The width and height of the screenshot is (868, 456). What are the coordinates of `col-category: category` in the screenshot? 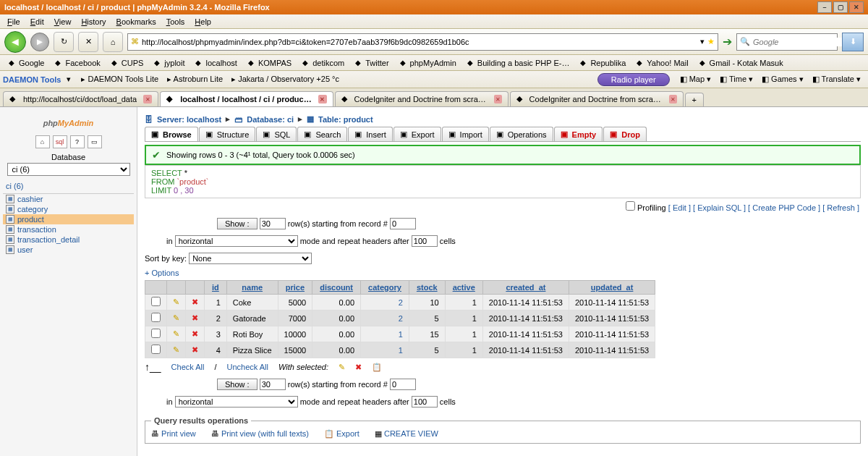 It's located at (385, 288).